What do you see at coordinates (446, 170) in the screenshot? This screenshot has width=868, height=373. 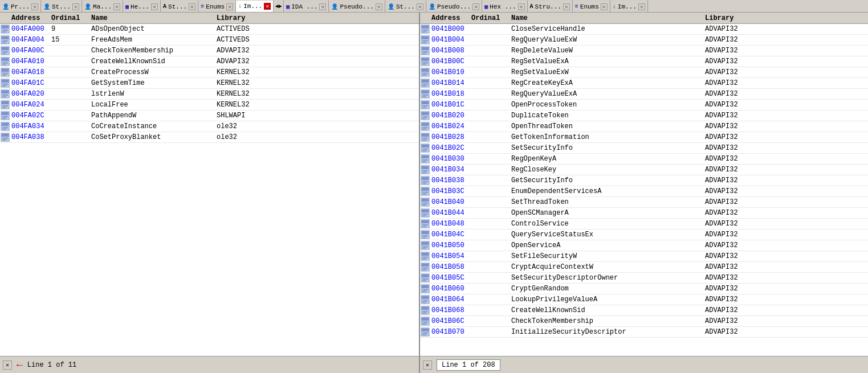 I see `address-cell: 0041B034` at bounding box center [446, 170].